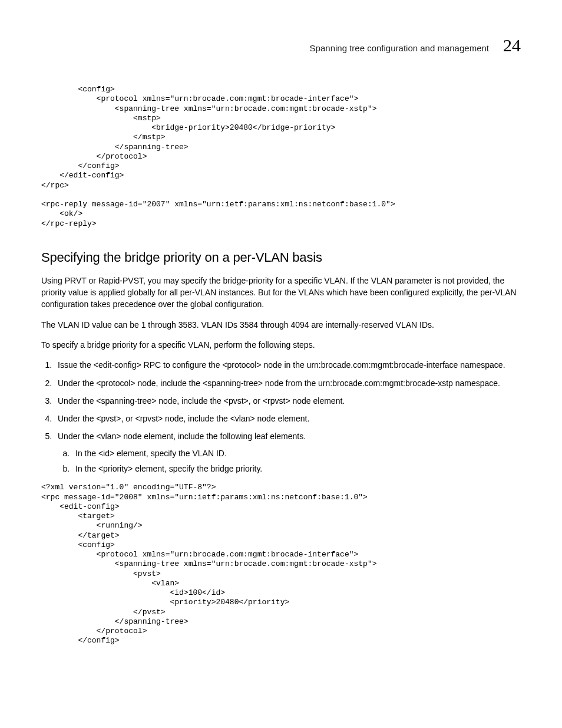 Image resolution: width=562 pixels, height=728 pixels. I want to click on paragraph-steps-intro: To specify a bridge priority for a speci…, so click(281, 345).